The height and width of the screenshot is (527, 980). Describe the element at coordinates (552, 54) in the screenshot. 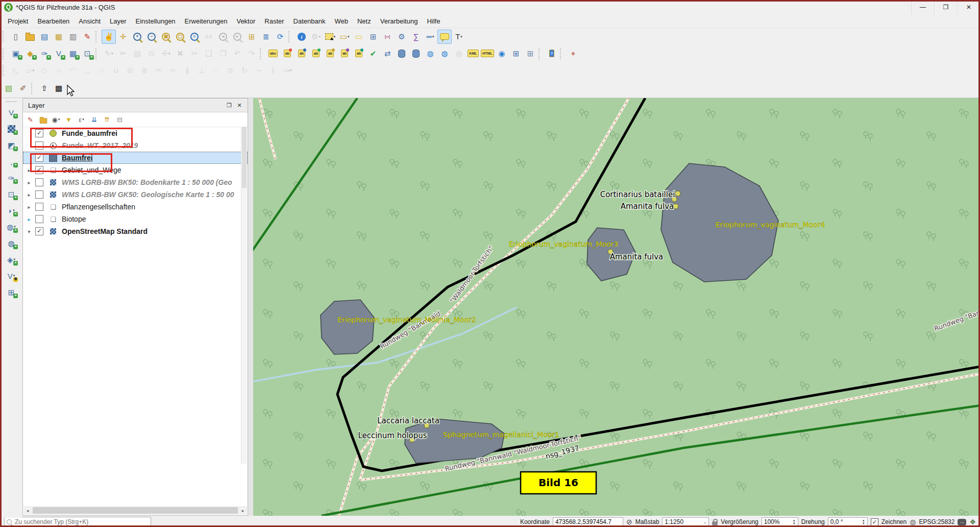

I see `help-button: ?` at that location.